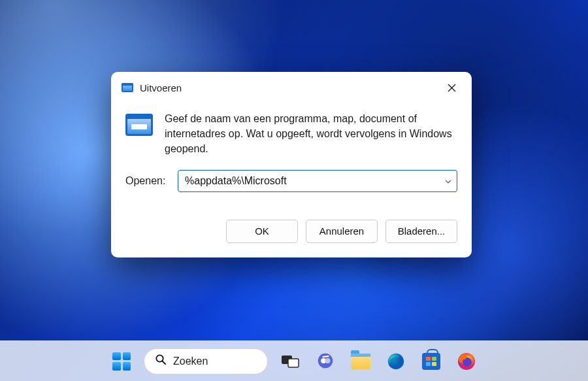 The image size is (588, 381). I want to click on run-icon, so click(139, 125).